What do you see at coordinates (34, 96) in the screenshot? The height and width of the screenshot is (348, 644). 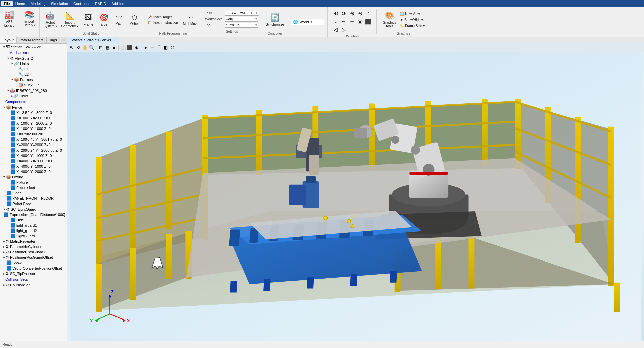 I see `tree-item-links2: ▶ 🔗 Links` at bounding box center [34, 96].